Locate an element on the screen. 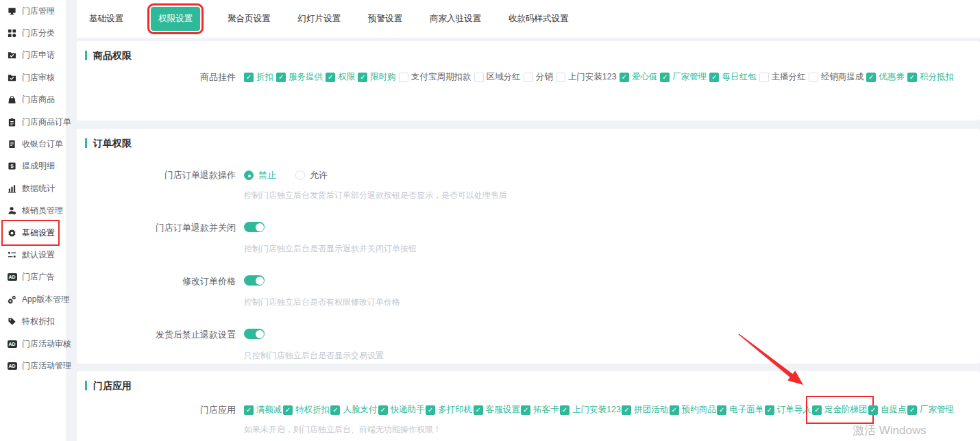  radio-option: 允许 is located at coordinates (311, 175).